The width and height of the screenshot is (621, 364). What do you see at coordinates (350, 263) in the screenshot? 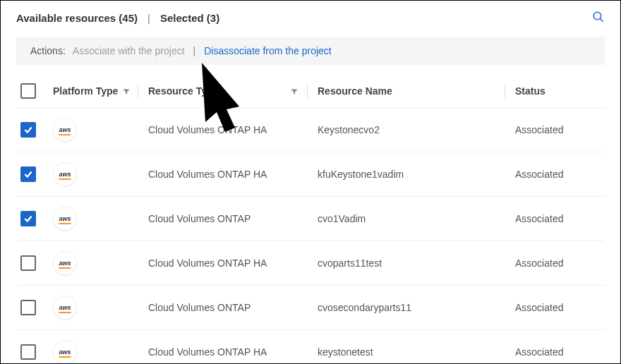
I see `resource-name-cell: cvoparts11test` at bounding box center [350, 263].